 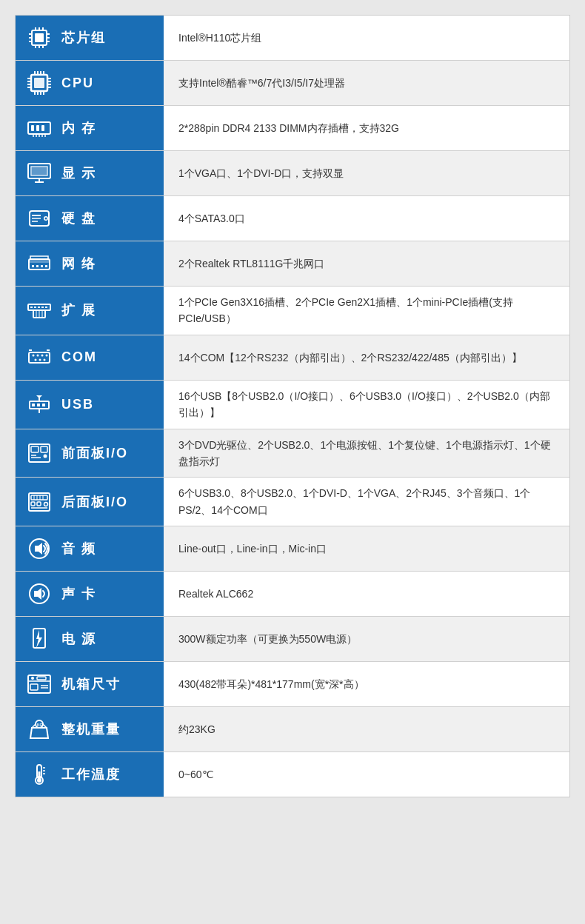 What do you see at coordinates (90, 358) in the screenshot?
I see `label-cell-com: COM` at bounding box center [90, 358].